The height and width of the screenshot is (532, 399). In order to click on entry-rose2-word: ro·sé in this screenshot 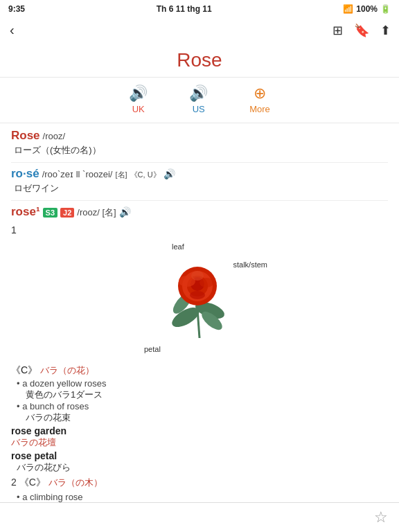, I will do `click(25, 174)`.